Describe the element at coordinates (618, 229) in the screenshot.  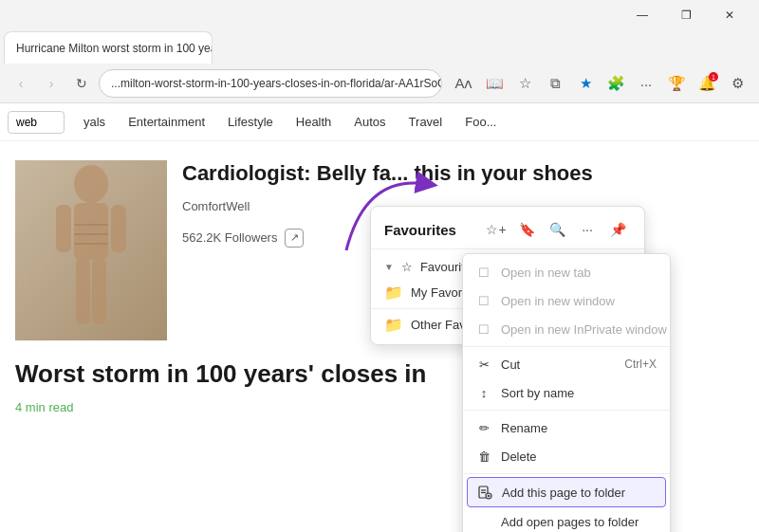
I see `fav-pin-icon: 📌` at that location.